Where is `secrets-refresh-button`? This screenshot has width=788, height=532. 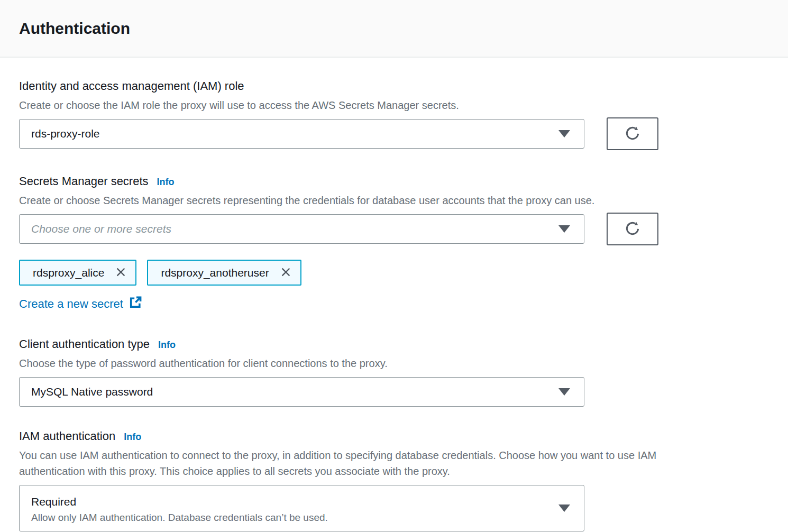 secrets-refresh-button is located at coordinates (633, 229).